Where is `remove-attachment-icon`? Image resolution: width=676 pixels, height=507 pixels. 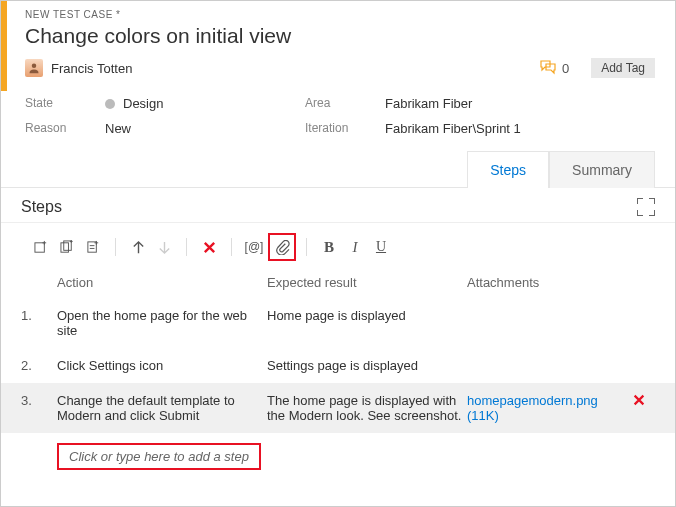 remove-attachment-icon is located at coordinates (644, 408).